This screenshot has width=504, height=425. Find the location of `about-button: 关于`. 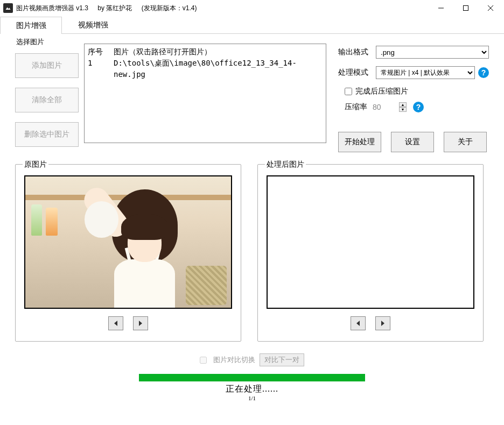

about-button: 关于 is located at coordinates (465, 142).